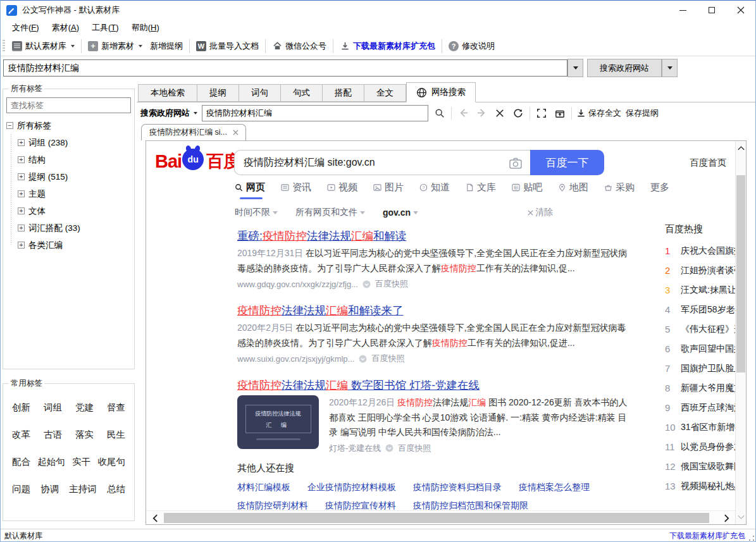  Describe the element at coordinates (518, 113) in the screenshot. I see `refresh-icon` at that location.